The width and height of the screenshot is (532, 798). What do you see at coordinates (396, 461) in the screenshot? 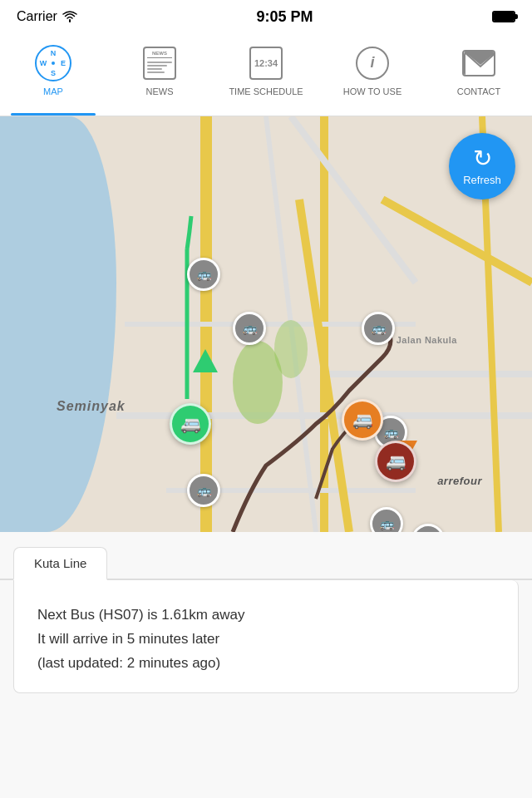
I see `bus-marker-darkred: 🚐` at bounding box center [396, 461].